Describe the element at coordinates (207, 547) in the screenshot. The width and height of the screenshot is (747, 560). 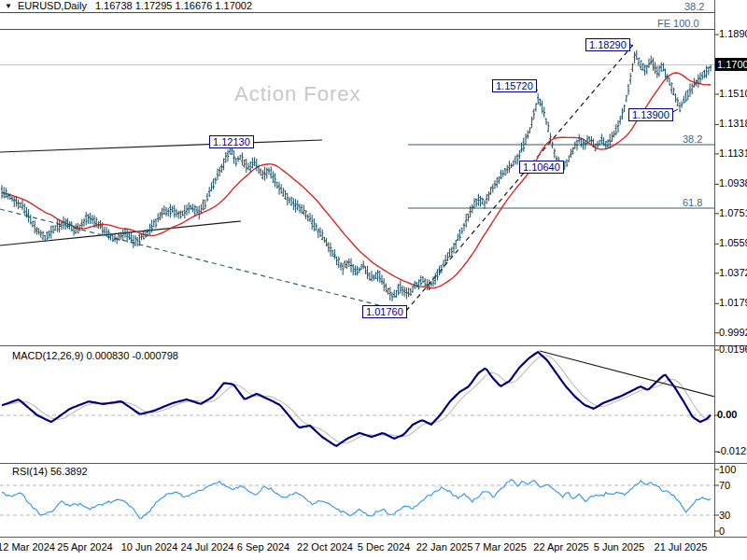
I see `date-axis-label: 24 Jul 2024` at that location.